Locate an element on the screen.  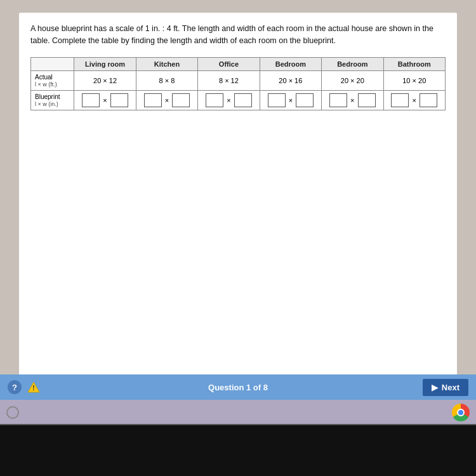
actual-val-bedroom2: 20 × 20 is located at coordinates (353, 80).